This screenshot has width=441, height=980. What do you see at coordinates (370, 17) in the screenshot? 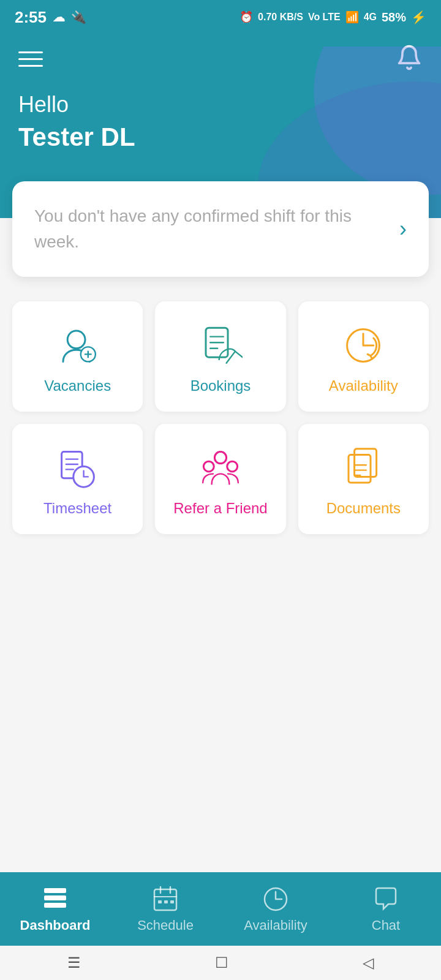
I see `status-4g-icon: 4G` at bounding box center [370, 17].